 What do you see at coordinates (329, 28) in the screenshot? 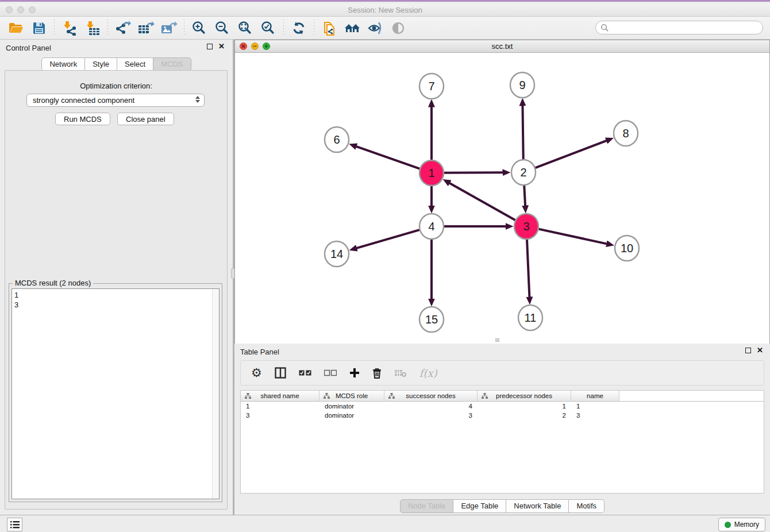
I see `clone-network-icon` at bounding box center [329, 28].